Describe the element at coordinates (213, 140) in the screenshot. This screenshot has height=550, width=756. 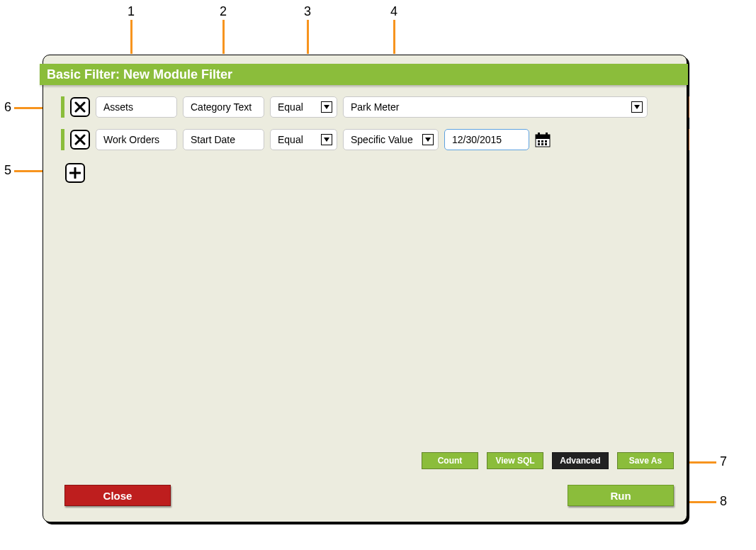
I see `field-value: Start Date` at that location.